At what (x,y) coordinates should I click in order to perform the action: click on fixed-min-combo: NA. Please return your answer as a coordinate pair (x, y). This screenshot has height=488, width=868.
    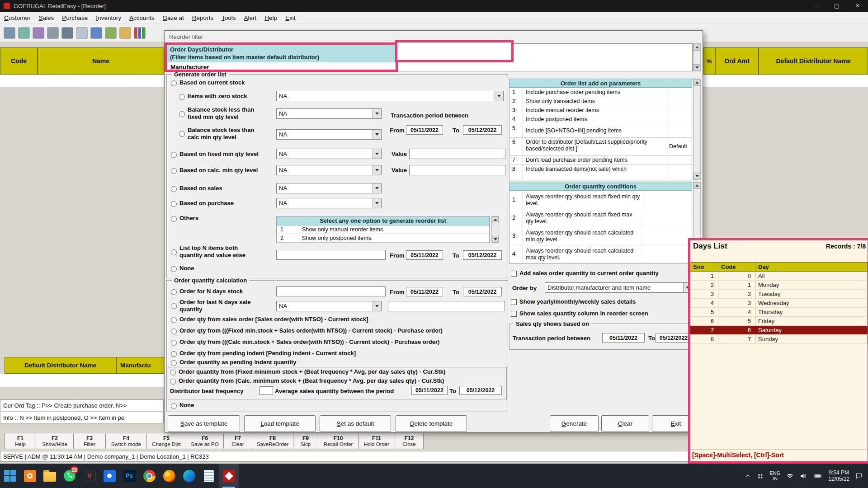
    Looking at the image, I should click on (329, 154).